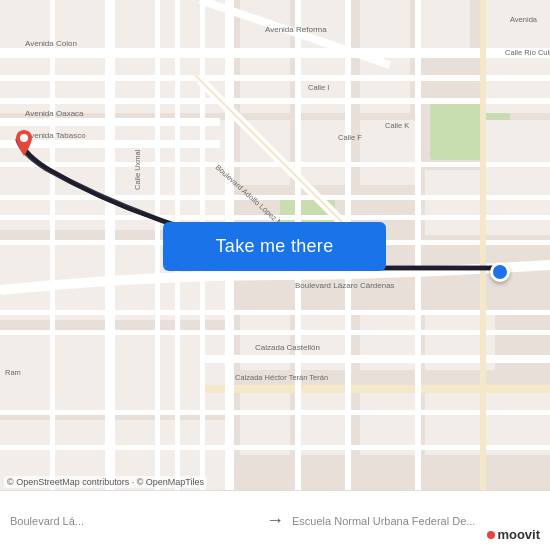  What do you see at coordinates (528, 52) in the screenshot?
I see `svg-text: Calle Río Culiacán` at bounding box center [528, 52].